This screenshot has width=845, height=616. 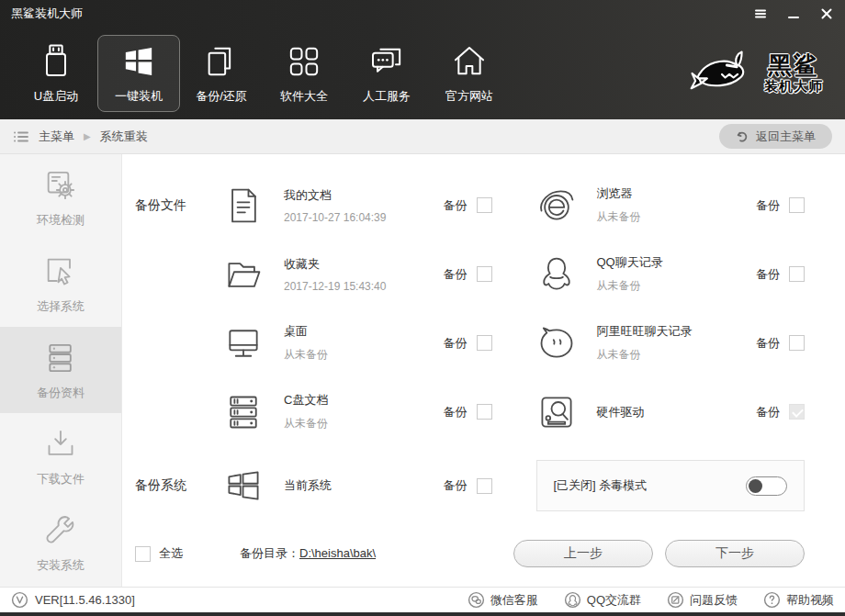 What do you see at coordinates (358, 343) in the screenshot?
I see `backup-item-desktop: 桌面从未备份 备份` at bounding box center [358, 343].